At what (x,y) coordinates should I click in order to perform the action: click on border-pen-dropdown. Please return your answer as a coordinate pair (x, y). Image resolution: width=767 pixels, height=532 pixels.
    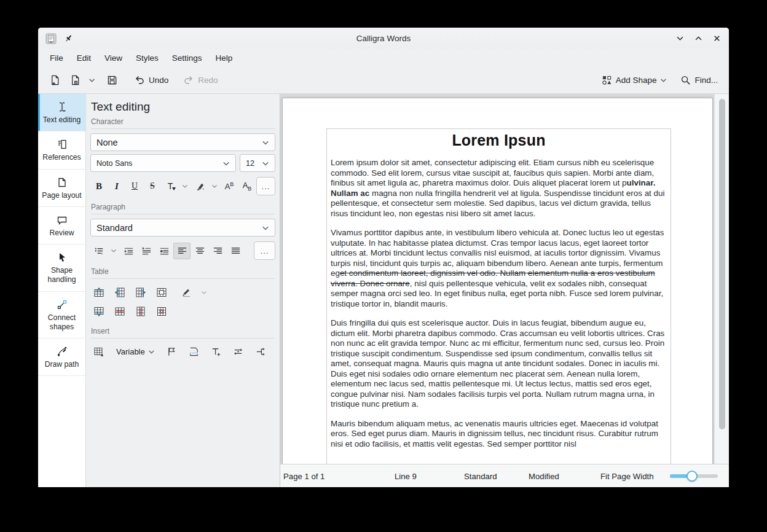
    Looking at the image, I should click on (204, 292).